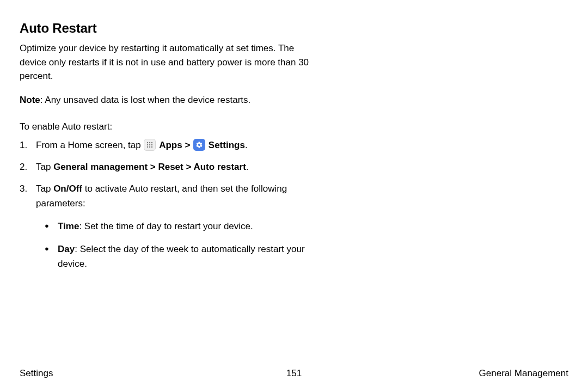 This screenshot has height=392, width=588. I want to click on step3-onoff: On/Off, so click(68, 188).